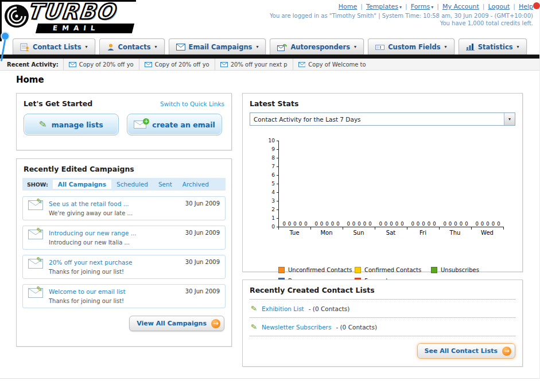 The image size is (540, 392). What do you see at coordinates (124, 184) in the screenshot?
I see `campaigns-filter-bar: SHOW: All Campaigns Scheduled Sent Archi…` at bounding box center [124, 184].